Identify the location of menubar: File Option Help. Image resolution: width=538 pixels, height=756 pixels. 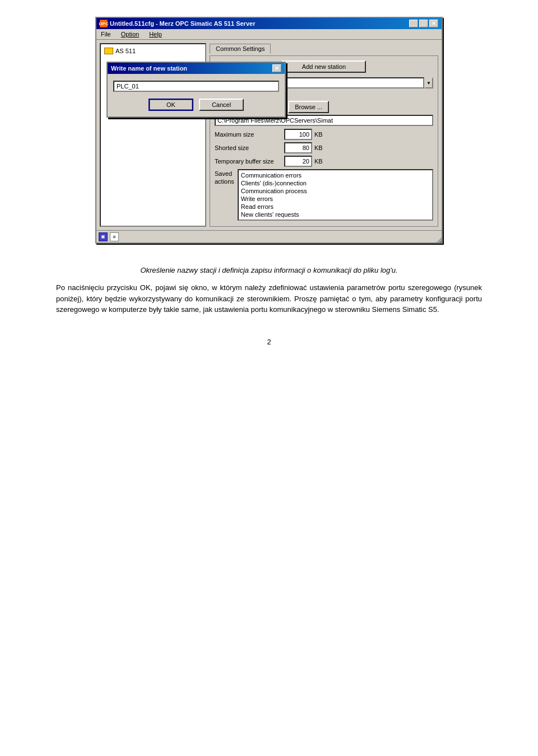
(269, 35).